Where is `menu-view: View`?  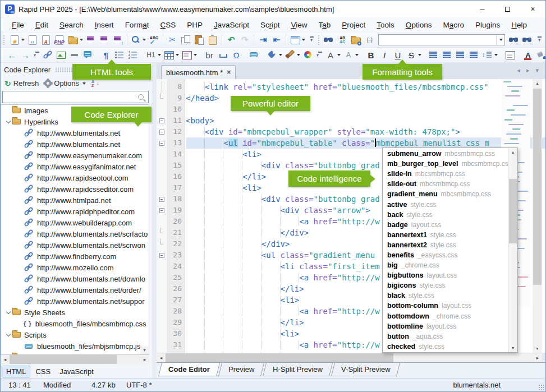
menu-view: View is located at coordinates (300, 25).